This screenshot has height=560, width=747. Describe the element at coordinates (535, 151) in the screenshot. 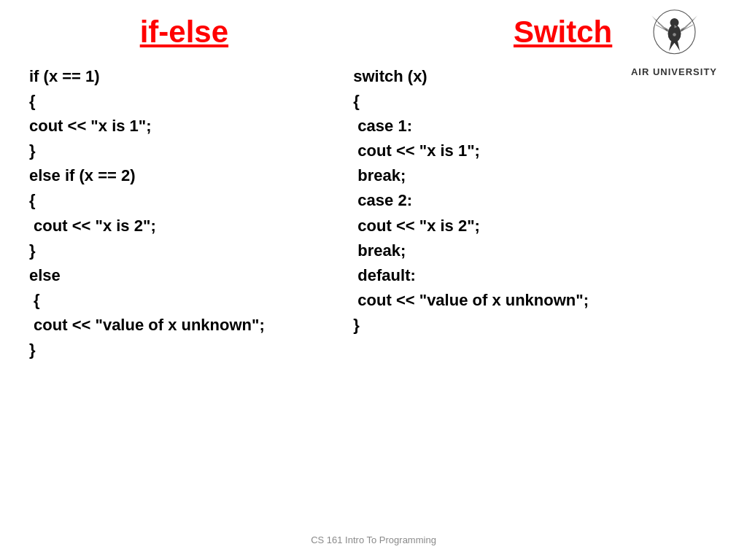

I see `right-code-line-4: cout << "x is 1";` at that location.